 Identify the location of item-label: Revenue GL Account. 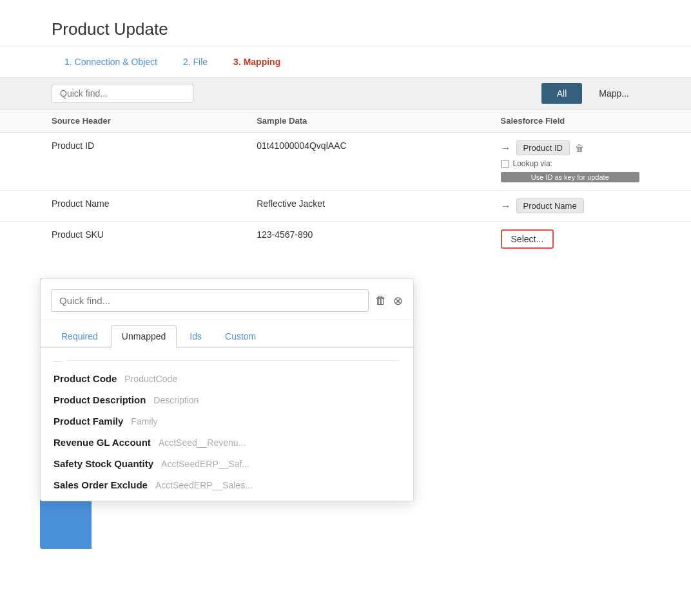
(102, 442).